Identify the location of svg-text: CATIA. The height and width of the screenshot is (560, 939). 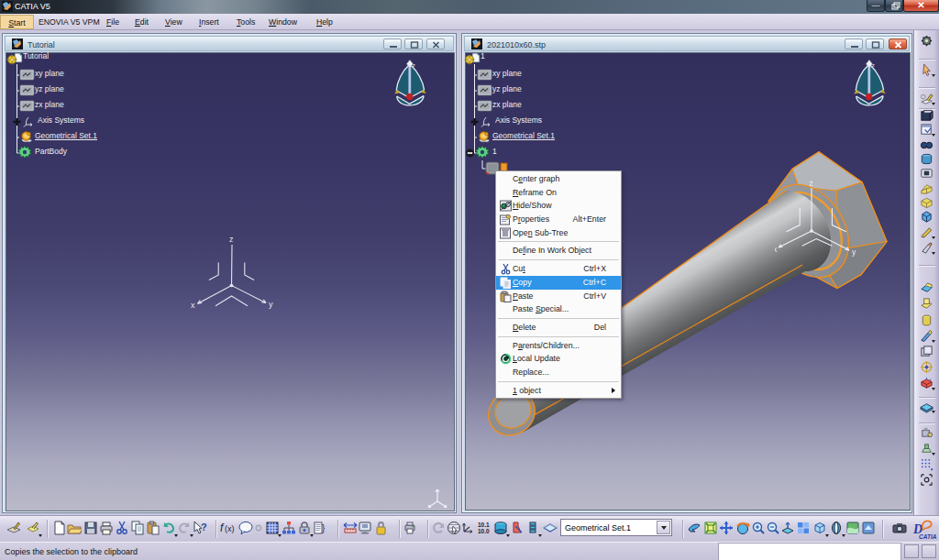
(928, 537).